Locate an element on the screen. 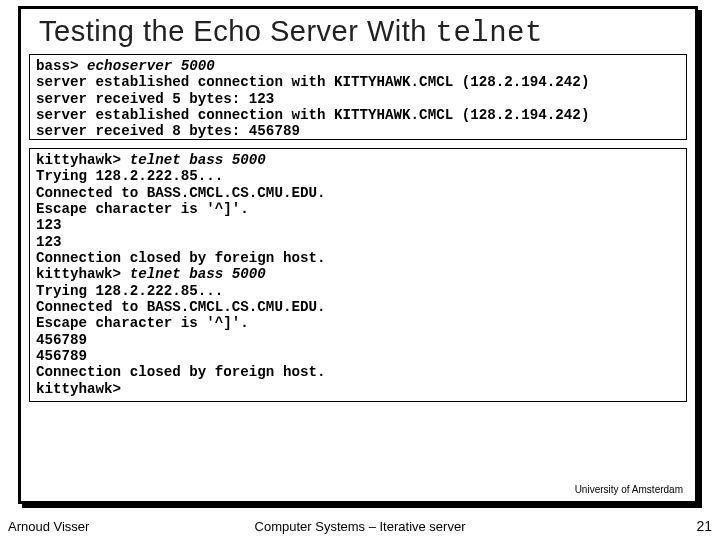 The image size is (720, 540). title-text: Testing the Echo Server With is located at coordinates (238, 31).